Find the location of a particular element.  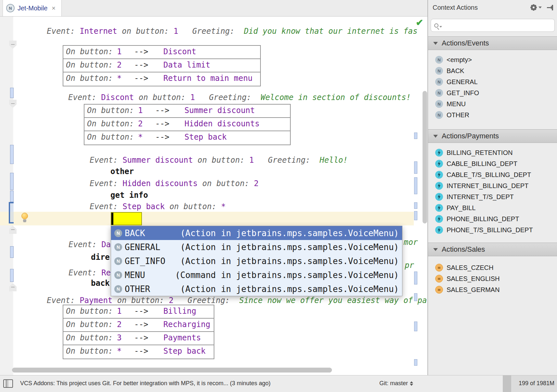

editor-value: Da is located at coordinates (106, 245).